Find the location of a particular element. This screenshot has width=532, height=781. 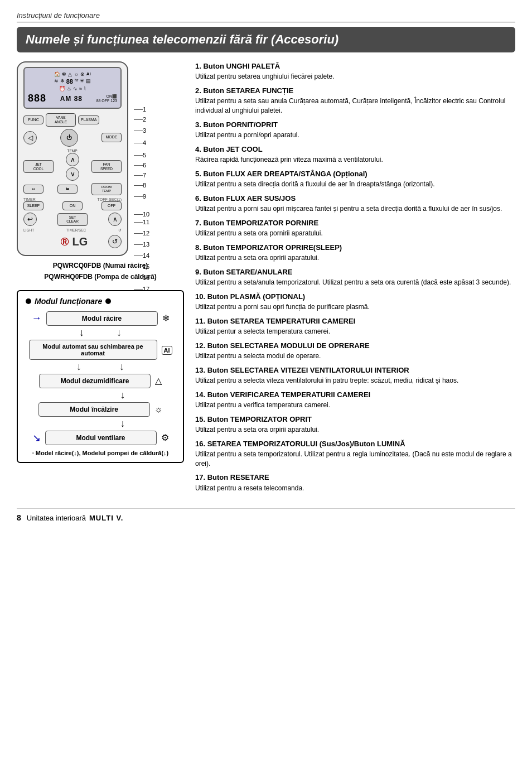

icon-wave: ∿ is located at coordinates (75, 89).